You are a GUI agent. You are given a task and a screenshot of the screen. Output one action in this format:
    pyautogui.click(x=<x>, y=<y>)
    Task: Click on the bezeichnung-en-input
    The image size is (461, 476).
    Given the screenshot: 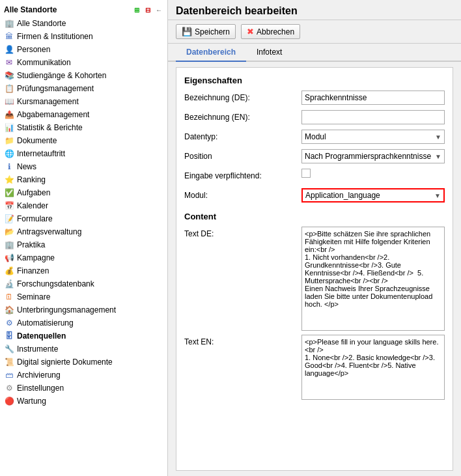 What is the action you would take?
    pyautogui.click(x=373, y=117)
    